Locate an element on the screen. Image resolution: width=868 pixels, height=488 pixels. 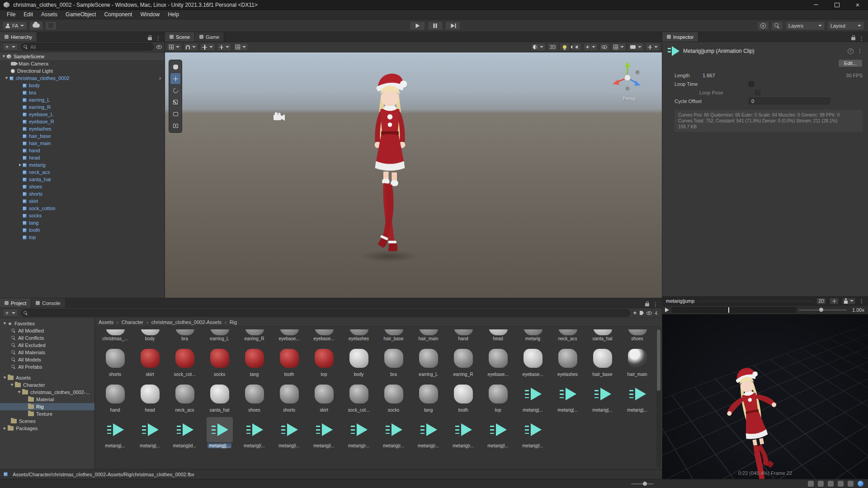
menu-item: Edit is located at coordinates (28, 14).